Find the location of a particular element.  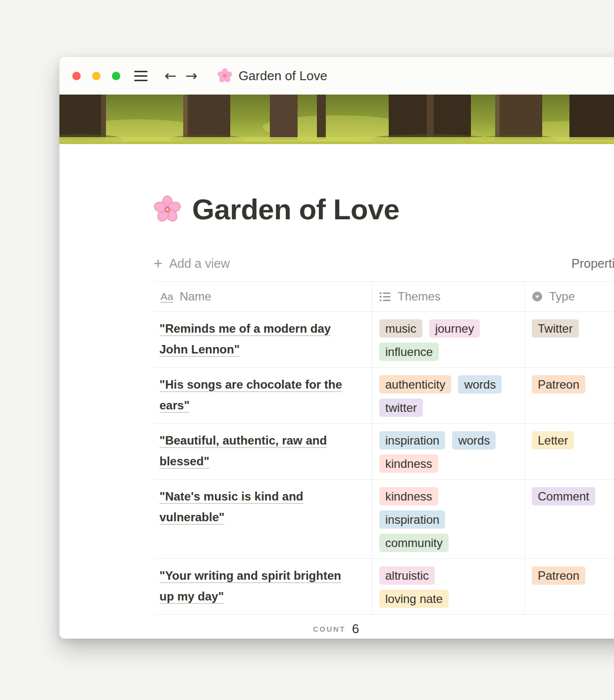

row-title: "Reminds me of a modern day John Lennon" is located at coordinates (245, 339).